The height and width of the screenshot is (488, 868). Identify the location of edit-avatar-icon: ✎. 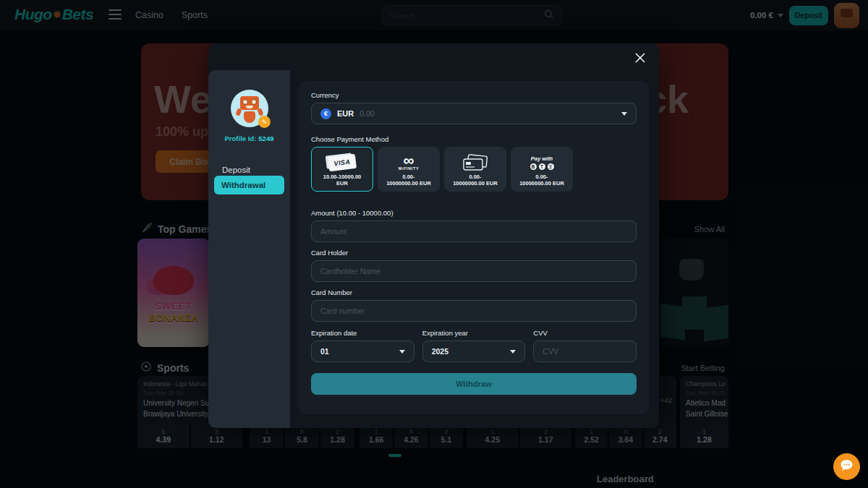
(265, 121).